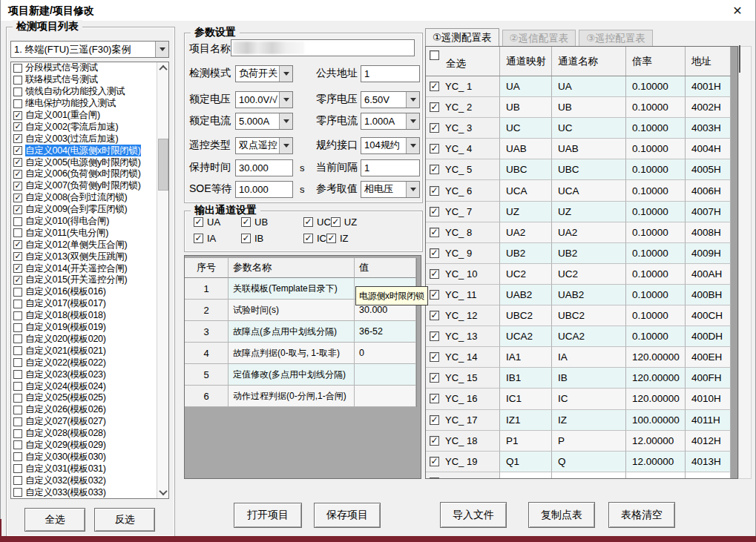 The width and height of the screenshot is (756, 542). Describe the element at coordinates (708, 87) in the screenshot. I see `address-cell: 4001H` at that location.